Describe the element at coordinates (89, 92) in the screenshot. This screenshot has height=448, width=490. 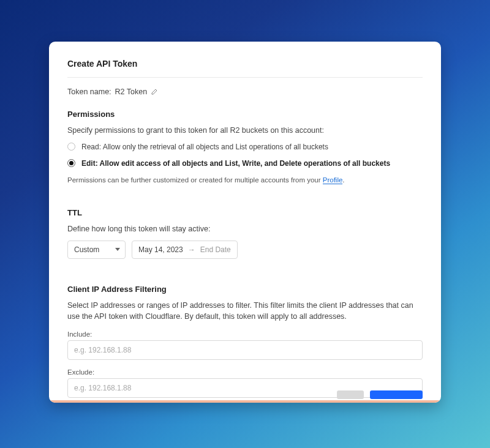
I see `token-name-label: Token name:` at that location.